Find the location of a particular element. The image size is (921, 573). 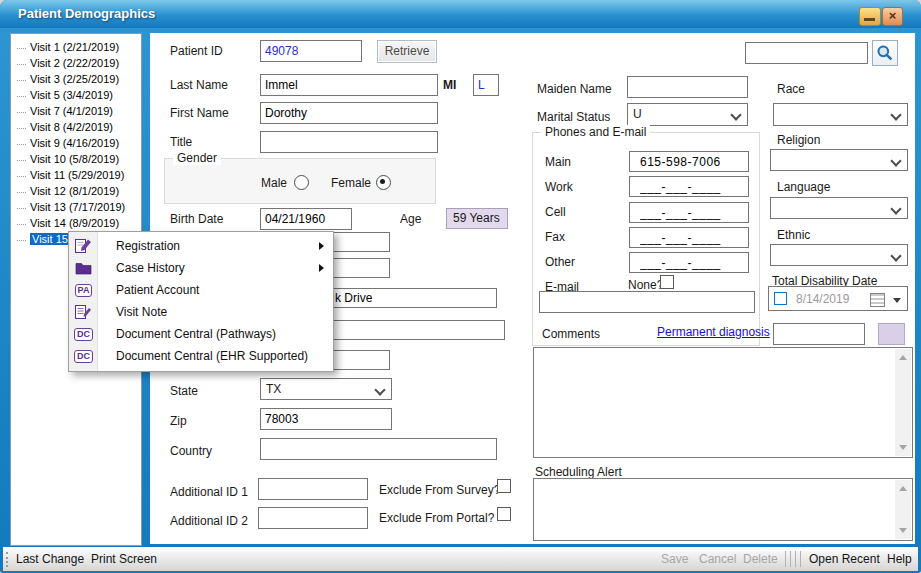

email-input is located at coordinates (647, 302).